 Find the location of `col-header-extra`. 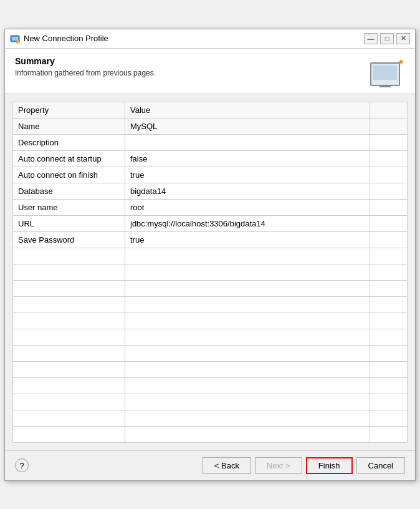

col-header-extra is located at coordinates (389, 110).